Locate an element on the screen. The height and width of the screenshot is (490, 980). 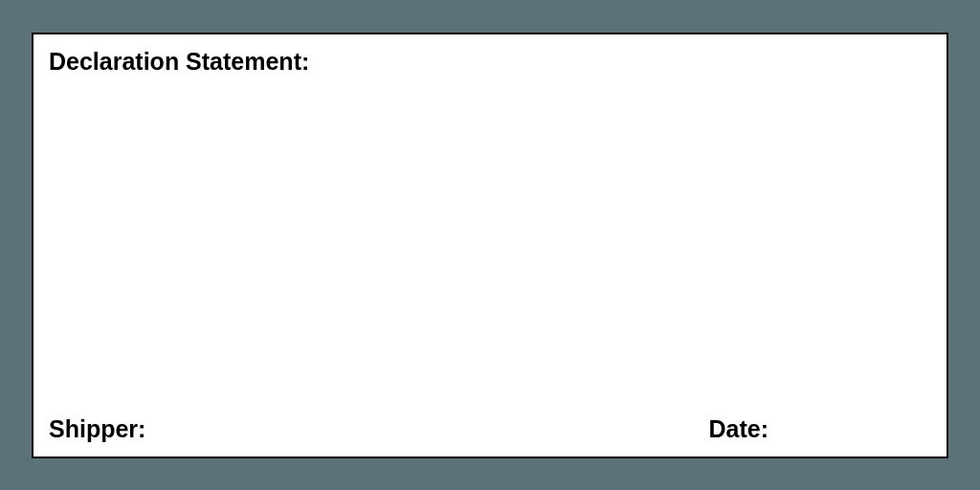
shipper-label: Shipper: is located at coordinates (98, 429).